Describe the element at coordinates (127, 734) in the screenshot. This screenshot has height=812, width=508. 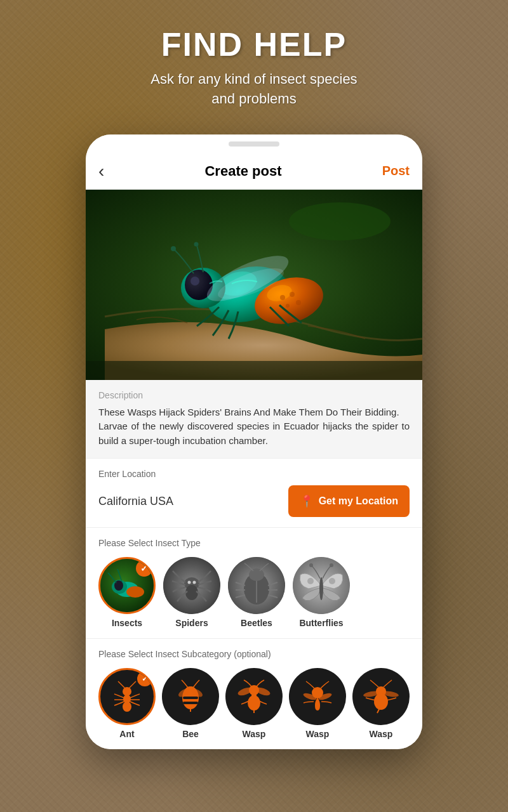
I see `sub-label-ant: Ant` at that location.